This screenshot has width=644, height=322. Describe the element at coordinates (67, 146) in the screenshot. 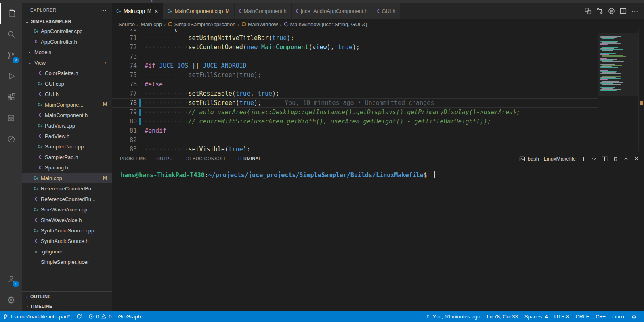

I see `explorer-item-samplerpad-cpp: C+SamplerPad.cpp` at that location.